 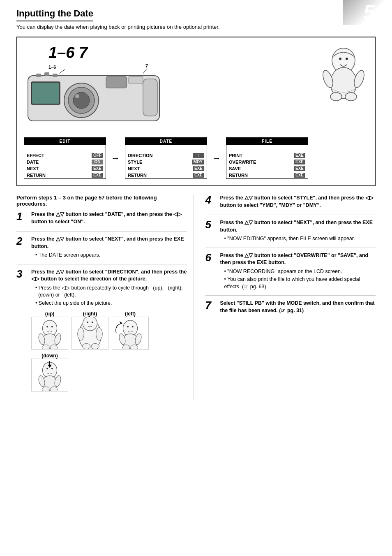 I want to click on svg-text: 1–6, so click(x=52, y=67).